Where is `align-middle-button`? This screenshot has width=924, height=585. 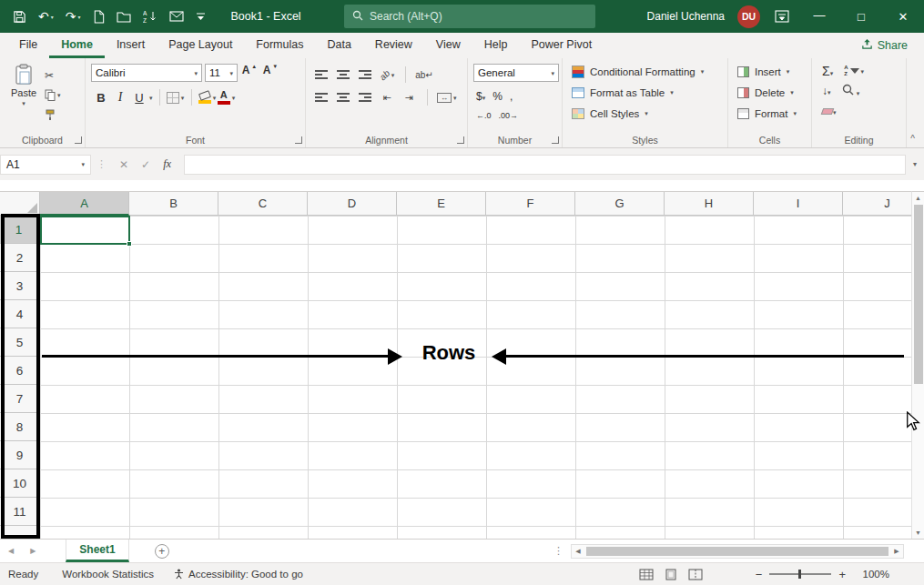 align-middle-button is located at coordinates (343, 75).